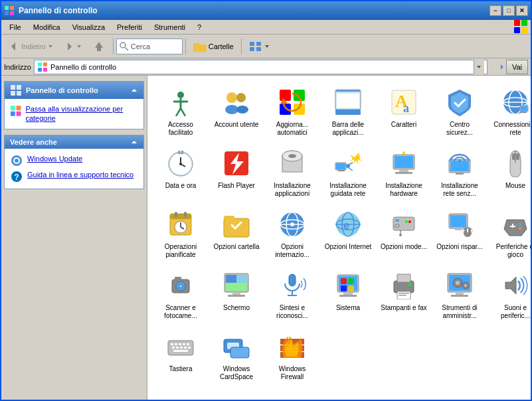 This screenshot has height=401, width=532. I want to click on menu-modifica: Modifica, so click(46, 27).